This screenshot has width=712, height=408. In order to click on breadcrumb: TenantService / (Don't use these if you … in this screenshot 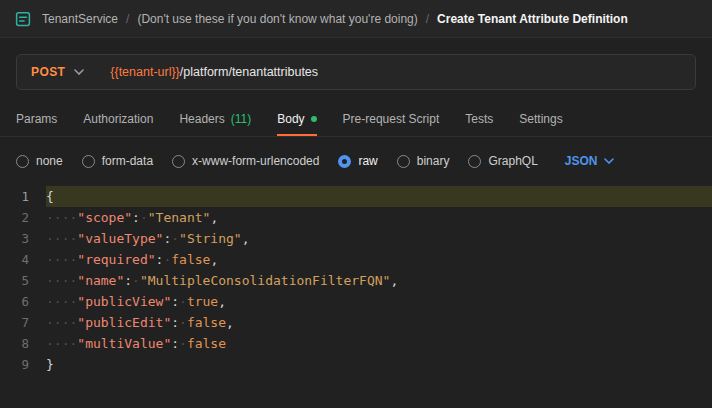, I will do `click(335, 19)`.